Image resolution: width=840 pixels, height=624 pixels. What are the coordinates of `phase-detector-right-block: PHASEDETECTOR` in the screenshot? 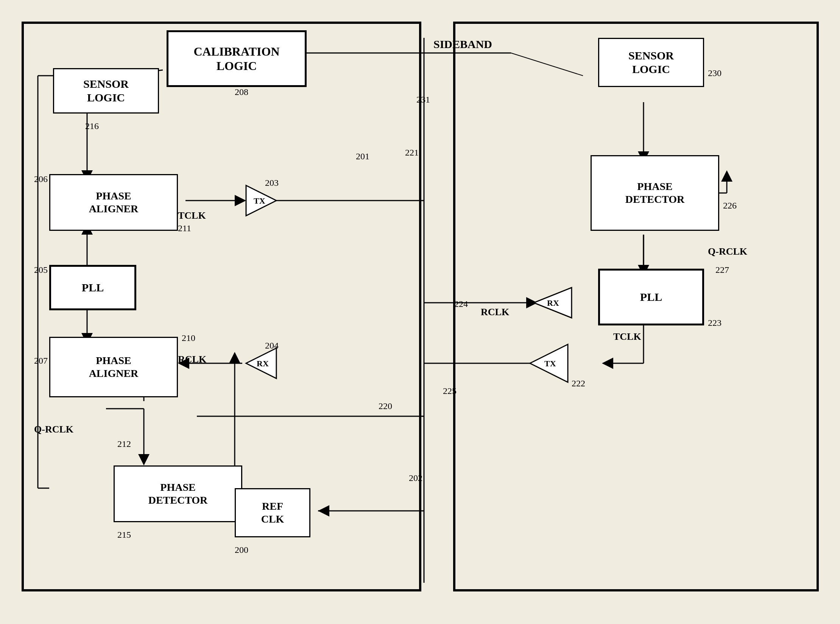 It's located at (655, 193).